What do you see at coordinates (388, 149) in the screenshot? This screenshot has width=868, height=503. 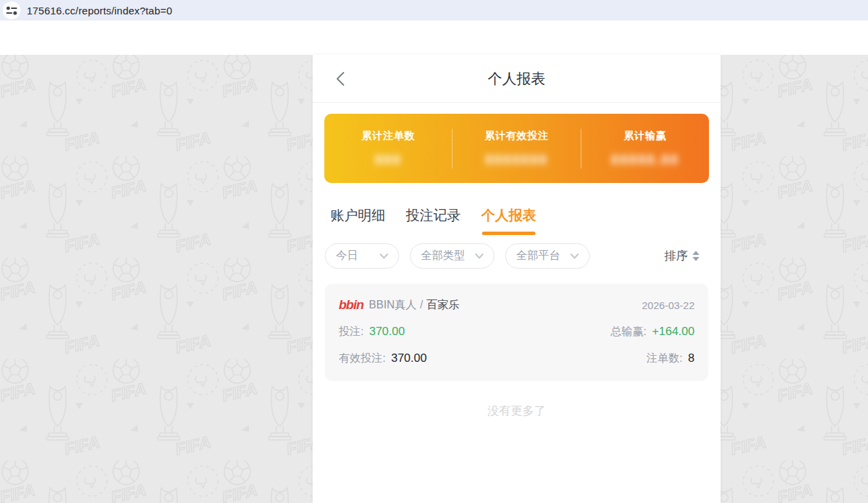 I see `summary-col-bet-count: 累计注单数 888` at bounding box center [388, 149].